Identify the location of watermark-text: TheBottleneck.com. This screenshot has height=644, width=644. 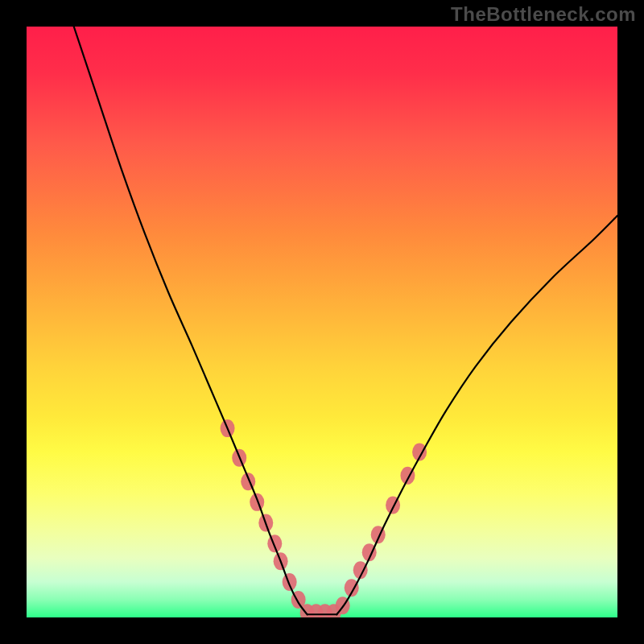
(543, 14).